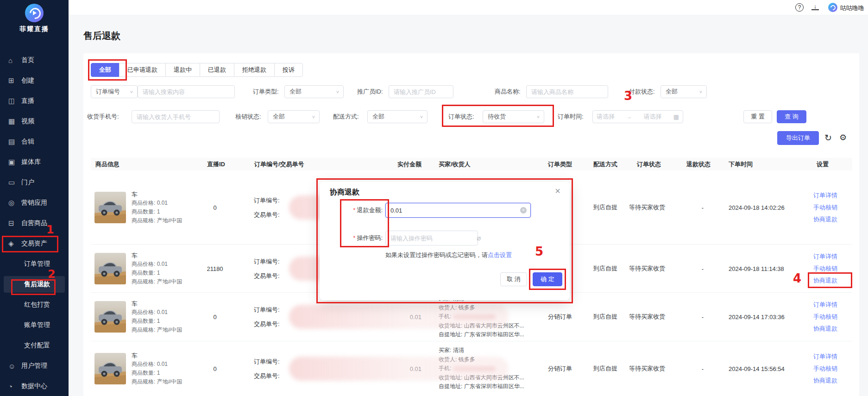  Describe the element at coordinates (642, 92) in the screenshot. I see `pay-status-label: 付款状态:` at that location.